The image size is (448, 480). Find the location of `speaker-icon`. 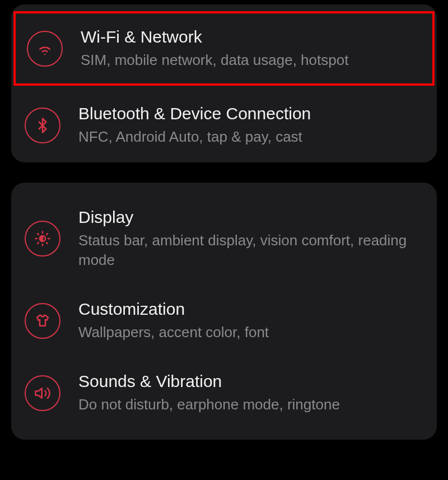

speaker-icon is located at coordinates (43, 393).